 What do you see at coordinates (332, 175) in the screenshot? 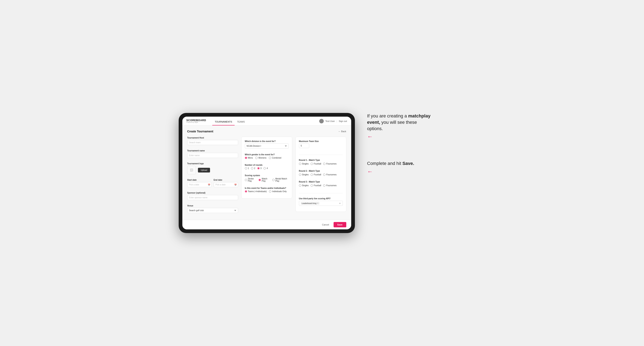
I see `round2-foursomes-label: Foursomes` at bounding box center [332, 175].